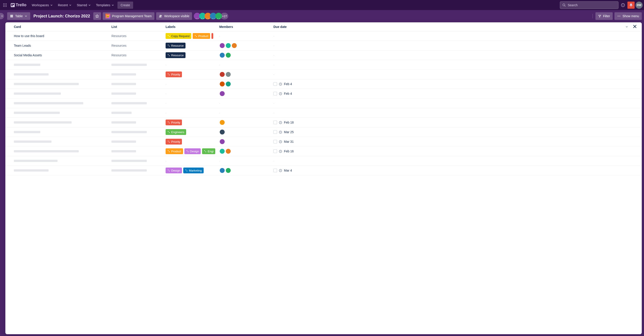 This screenshot has width=644, height=336. What do you see at coordinates (5, 5) in the screenshot?
I see `apps-icon` at bounding box center [5, 5].